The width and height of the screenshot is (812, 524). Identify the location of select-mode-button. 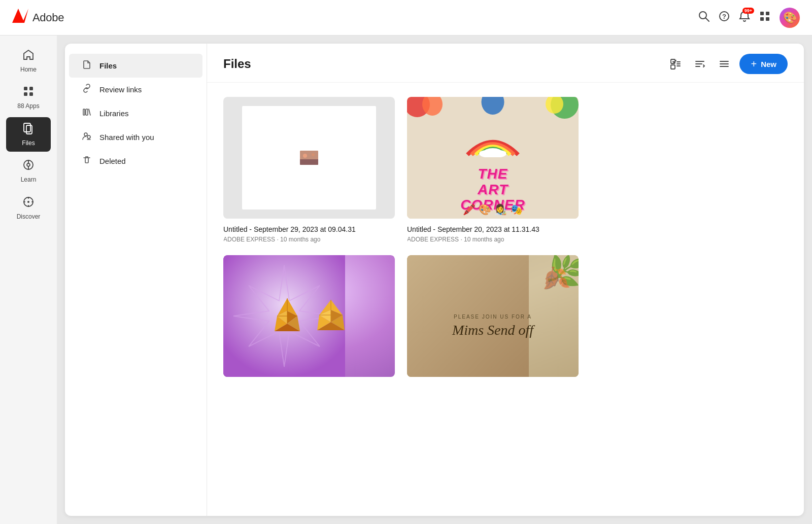
(675, 64).